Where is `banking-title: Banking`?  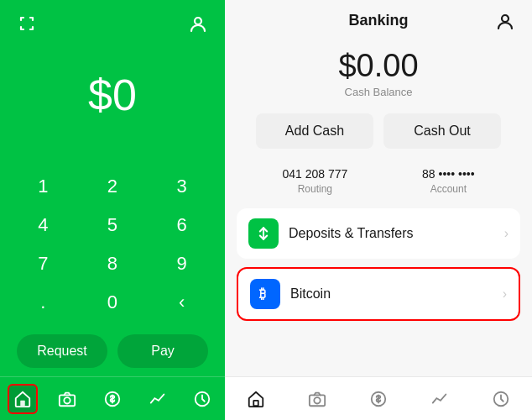
banking-title: Banking is located at coordinates (378, 20).